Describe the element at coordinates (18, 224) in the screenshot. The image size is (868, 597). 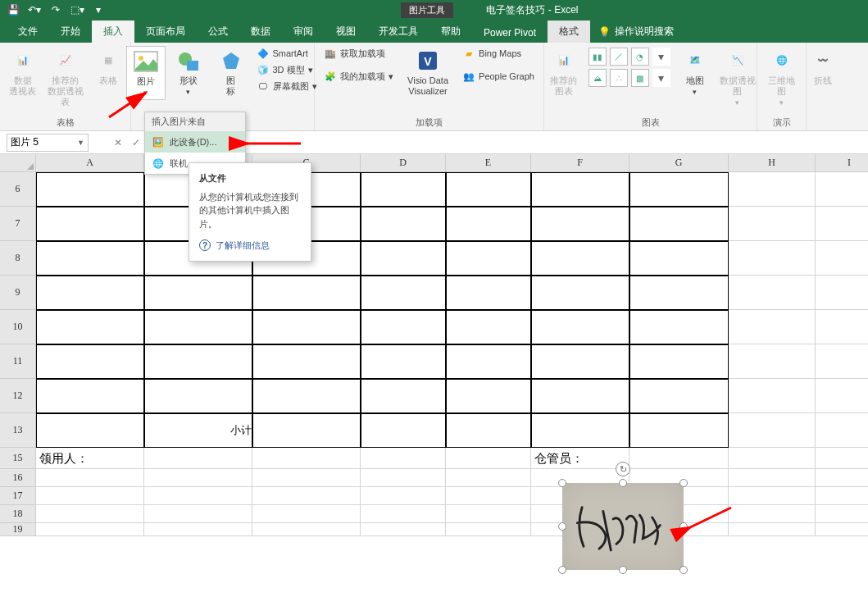
I see `row-header-7: 7` at that location.